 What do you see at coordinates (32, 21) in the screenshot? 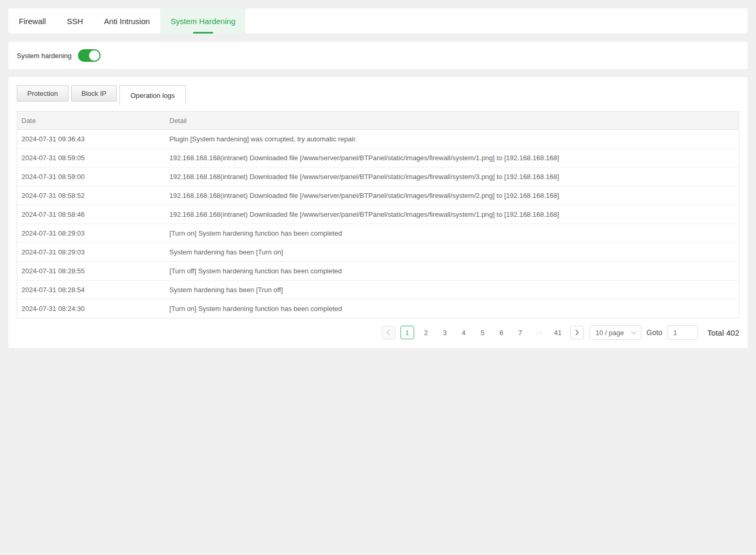
I see `tab-firewall: Firewall` at bounding box center [32, 21].